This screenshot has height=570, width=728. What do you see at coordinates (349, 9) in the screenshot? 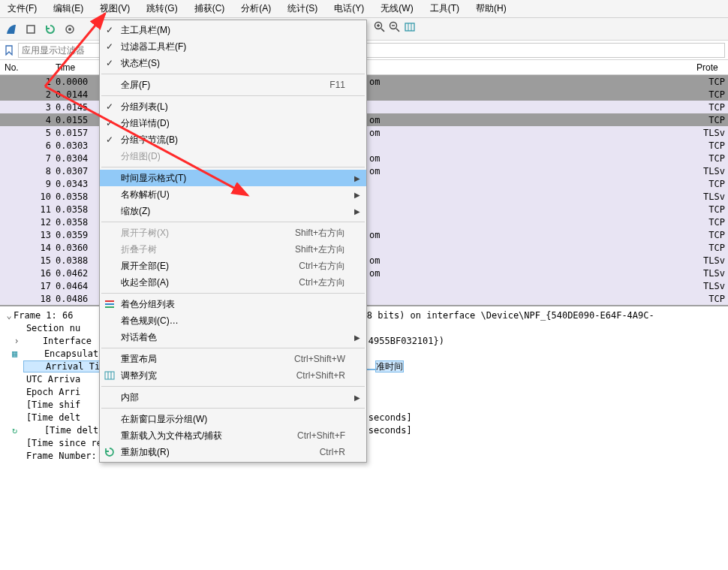
I see `menu-telephony: 电话(Y)` at bounding box center [349, 9].